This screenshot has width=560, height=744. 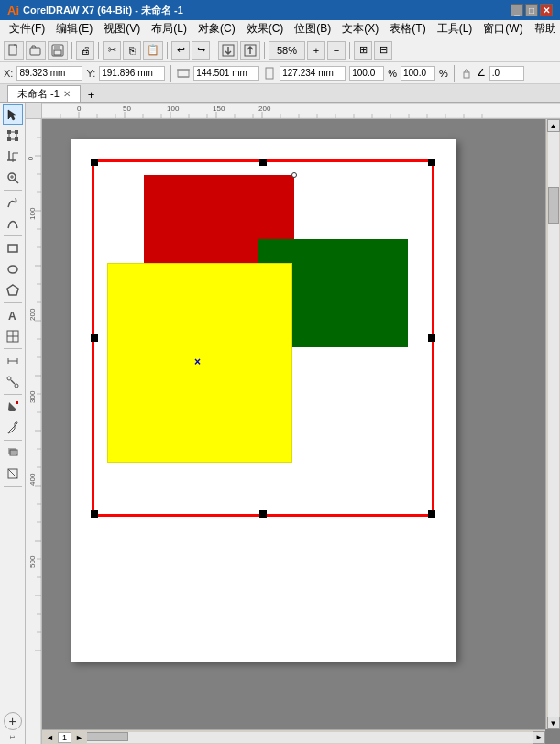 I want to click on size-icon, so click(x=183, y=73).